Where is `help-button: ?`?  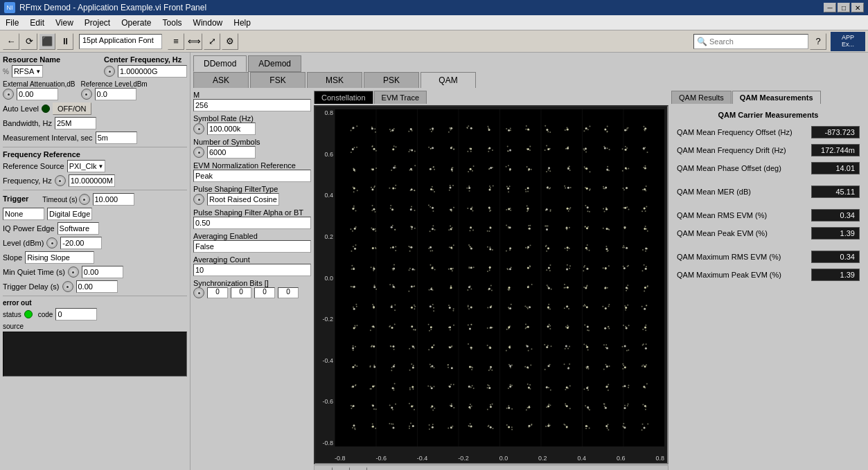 help-button: ? is located at coordinates (818, 42).